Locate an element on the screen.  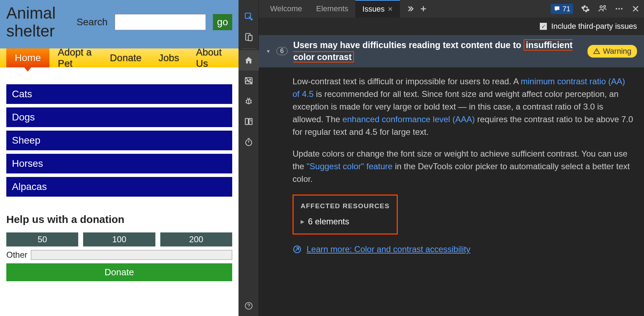
caret-down-icon: ▼ is located at coordinates (268, 51).